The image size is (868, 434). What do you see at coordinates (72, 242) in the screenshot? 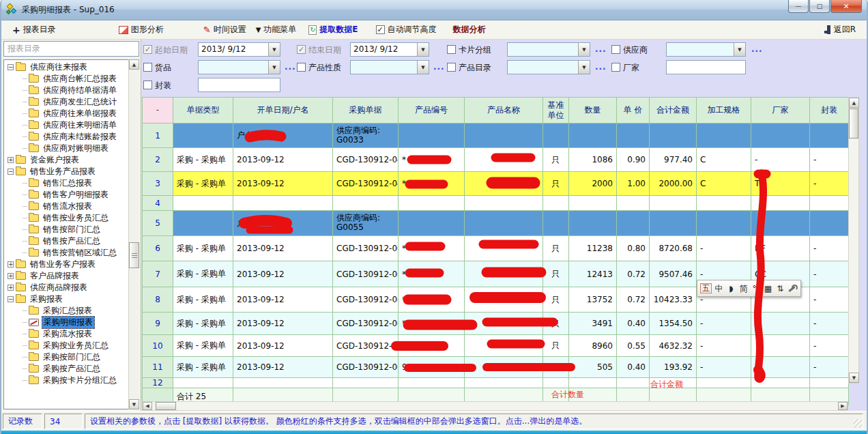
I see `tree-item-label: 销售按产品汇总` at bounding box center [72, 242].